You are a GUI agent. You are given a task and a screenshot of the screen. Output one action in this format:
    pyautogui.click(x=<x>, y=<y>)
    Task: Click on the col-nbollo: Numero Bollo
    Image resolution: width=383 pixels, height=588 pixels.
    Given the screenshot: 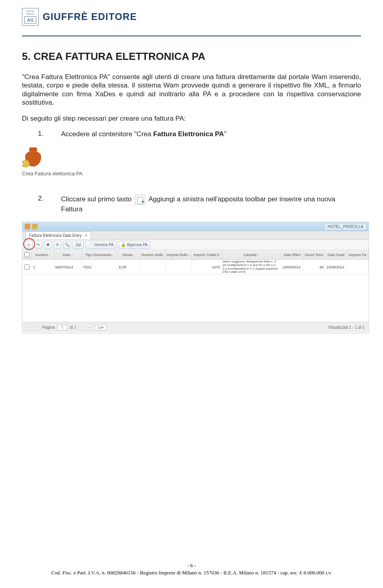 What is the action you would take?
    pyautogui.click(x=152, y=255)
    